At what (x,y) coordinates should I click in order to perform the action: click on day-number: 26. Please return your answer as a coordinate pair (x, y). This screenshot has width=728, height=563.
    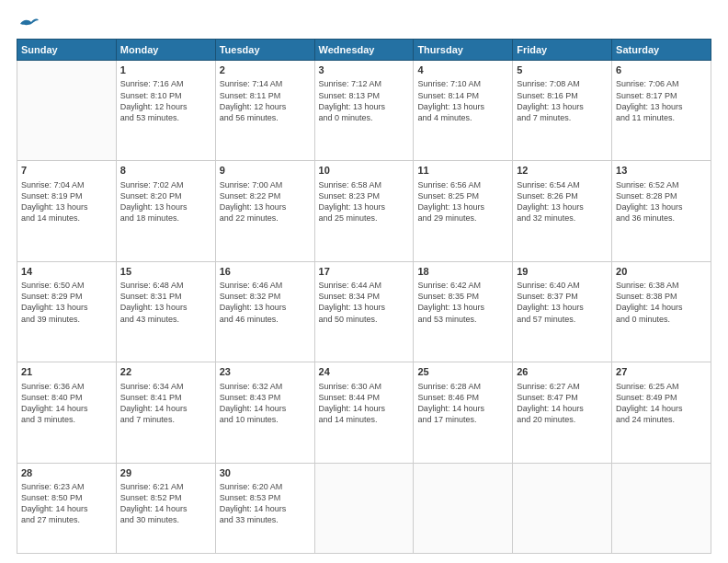
    Looking at the image, I should click on (563, 372).